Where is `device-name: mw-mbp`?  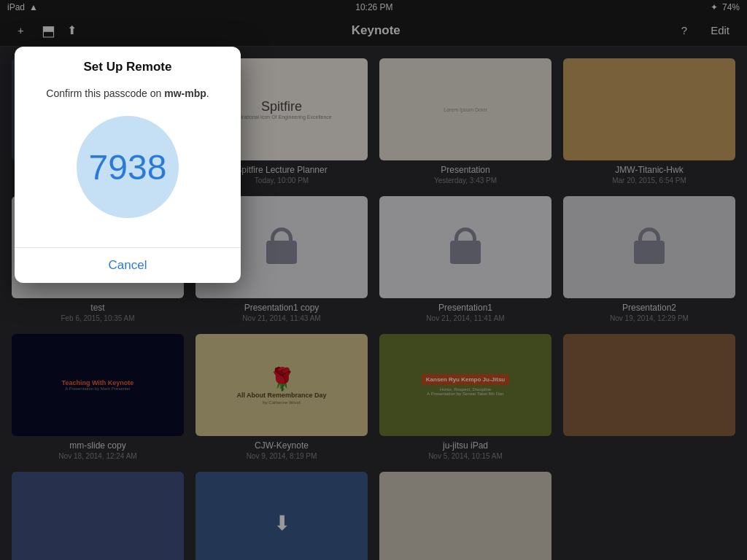
device-name: mw-mbp is located at coordinates (185, 93).